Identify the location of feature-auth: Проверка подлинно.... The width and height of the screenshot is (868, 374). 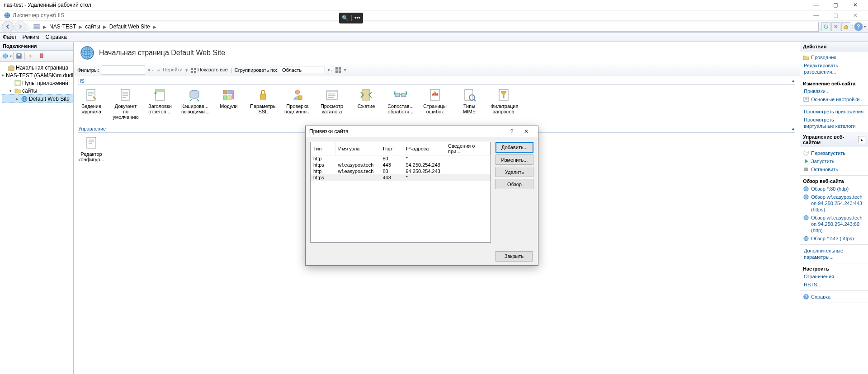
(297, 104).